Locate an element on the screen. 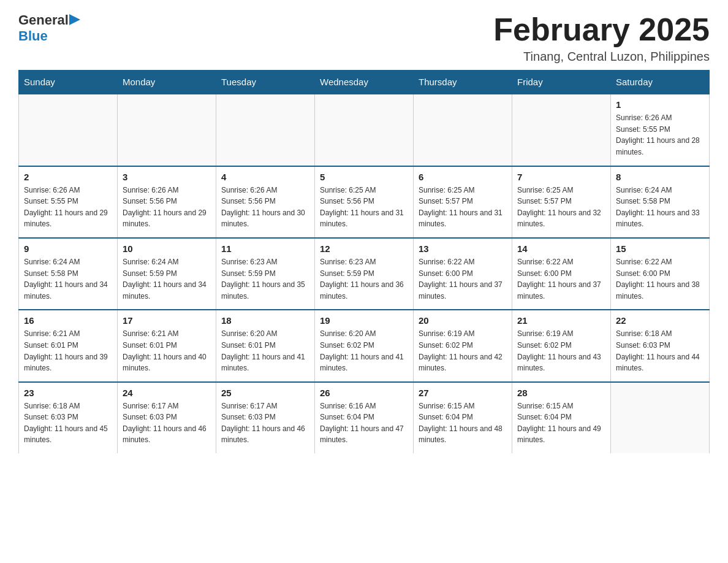 This screenshot has height=563, width=728. day-number: 11 is located at coordinates (265, 249).